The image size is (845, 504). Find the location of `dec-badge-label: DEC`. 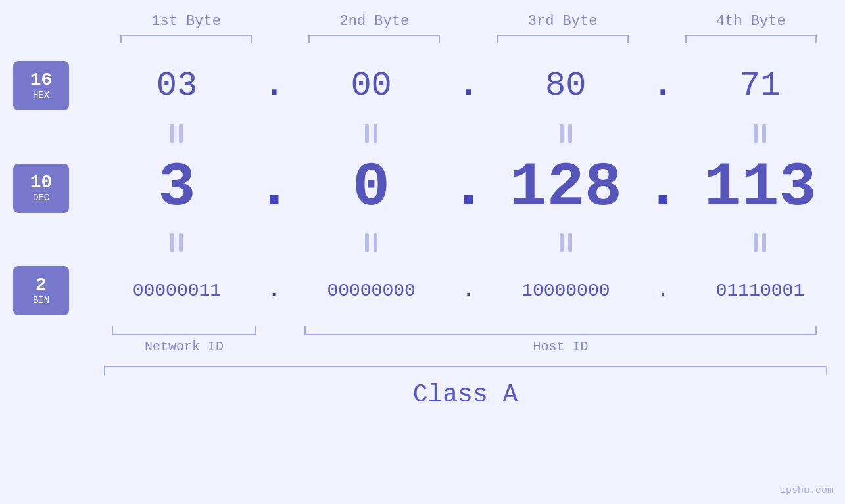

dec-badge-label: DEC is located at coordinates (41, 198).